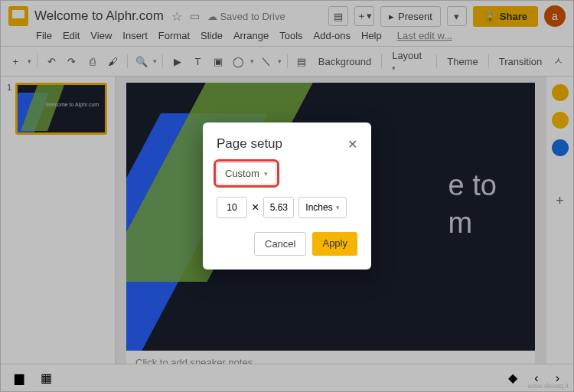 The width and height of the screenshot is (574, 392). What do you see at coordinates (322, 207) in the screenshot?
I see `unit-dropdown: Inches▾` at bounding box center [322, 207].